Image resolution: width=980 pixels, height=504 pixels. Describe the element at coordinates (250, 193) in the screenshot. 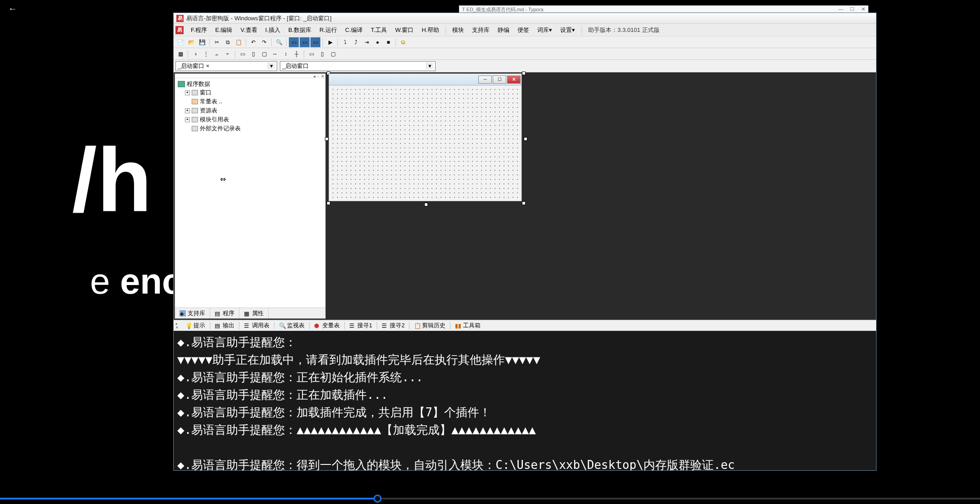

I see `project-tree: 程序数据 + 窗口 常量表 .. +` at that location.